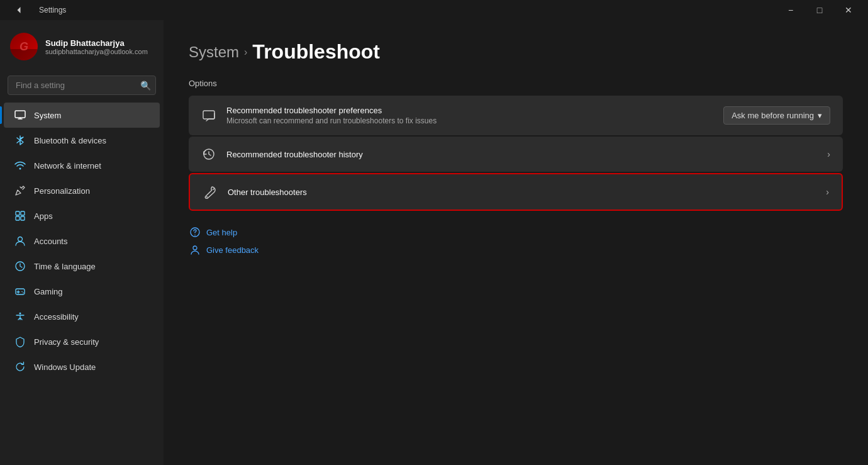 The height and width of the screenshot is (465, 868). What do you see at coordinates (82, 266) in the screenshot?
I see `sidebar-item-time: Time & language` at bounding box center [82, 266].